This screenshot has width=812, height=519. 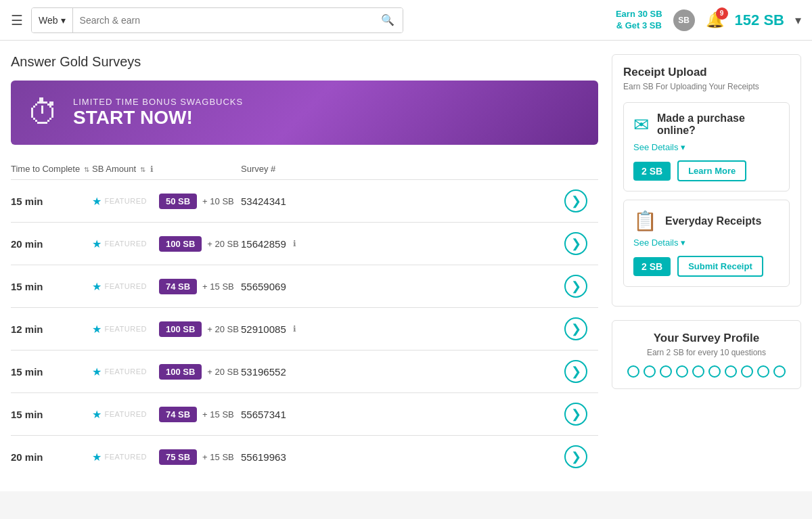 What do you see at coordinates (706, 355) in the screenshot?
I see `survey-profile-card: Your Survey Profile Earn 2 SB for every …` at bounding box center [706, 355].